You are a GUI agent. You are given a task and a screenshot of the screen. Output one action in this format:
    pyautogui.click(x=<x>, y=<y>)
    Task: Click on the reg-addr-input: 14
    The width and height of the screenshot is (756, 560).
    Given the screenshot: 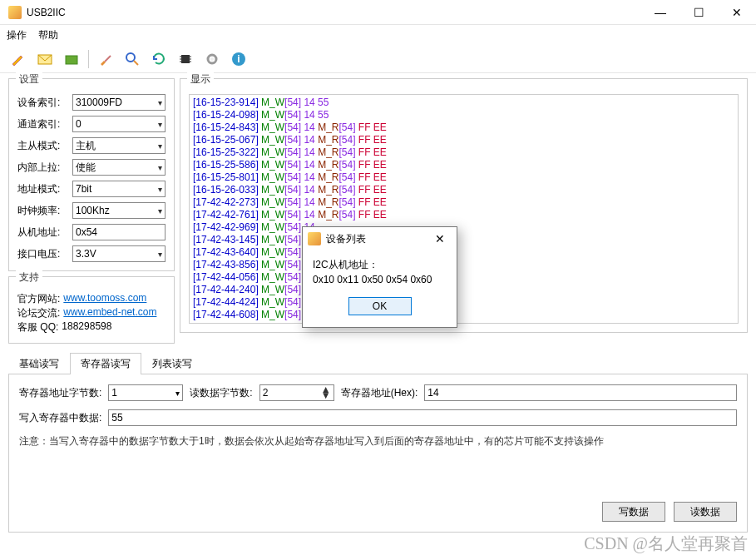 What is the action you would take?
    pyautogui.click(x=581, y=393)
    